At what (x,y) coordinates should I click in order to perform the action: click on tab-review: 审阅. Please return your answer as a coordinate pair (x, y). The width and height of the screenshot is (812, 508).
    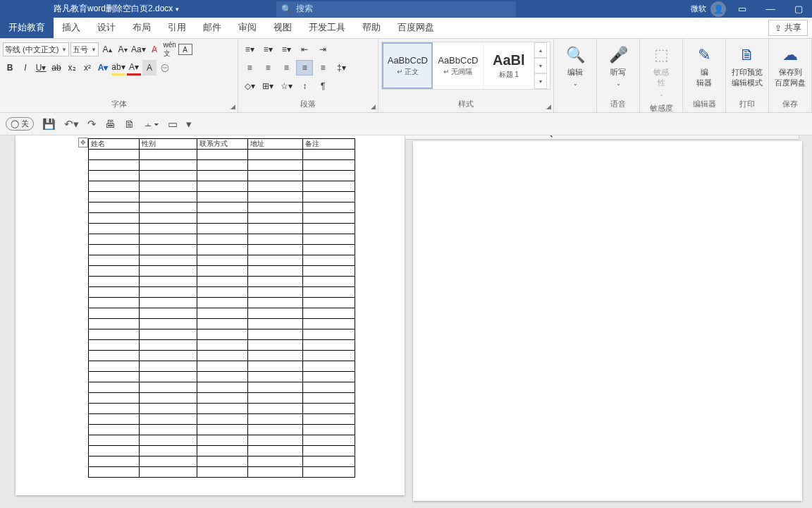
    Looking at the image, I should click on (247, 28).